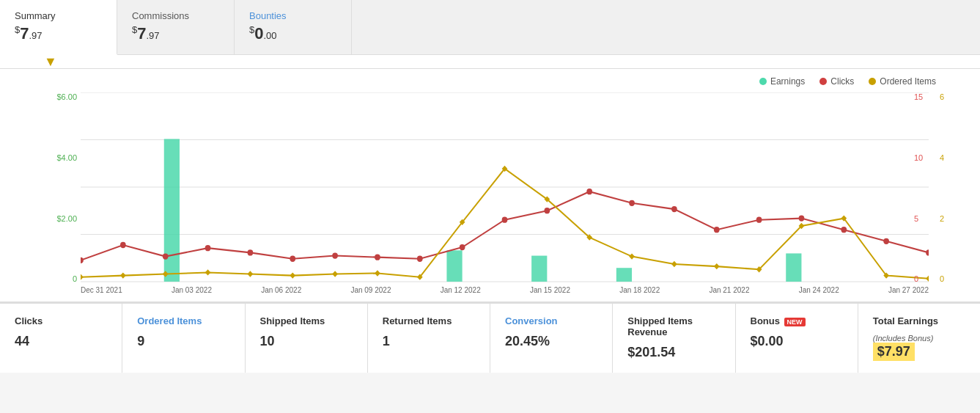 This screenshot has width=980, height=413. What do you see at coordinates (490, 62) in the screenshot?
I see `tab-arrow: ▼` at bounding box center [490, 62].